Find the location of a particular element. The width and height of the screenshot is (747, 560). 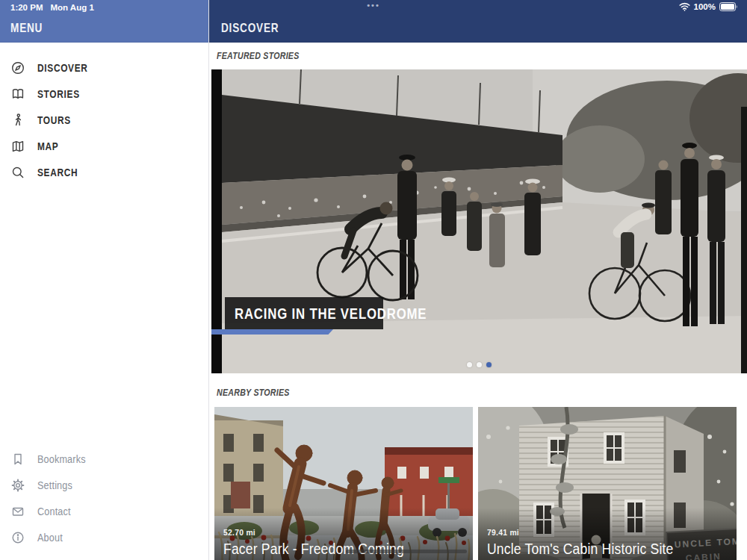

story-distance: 79.41 mi is located at coordinates (505, 532).